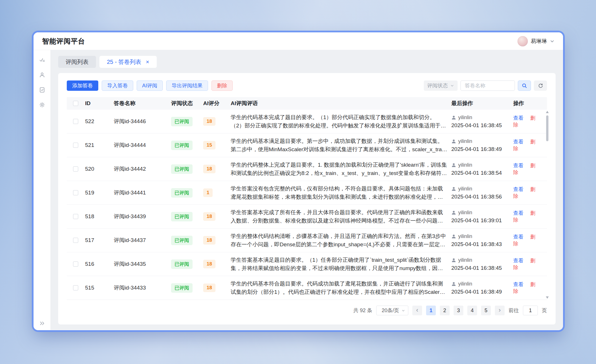 The height and width of the screenshot is (364, 596). Describe the element at coordinates (544, 310) in the screenshot. I see `goto-suffix: 页` at that location.